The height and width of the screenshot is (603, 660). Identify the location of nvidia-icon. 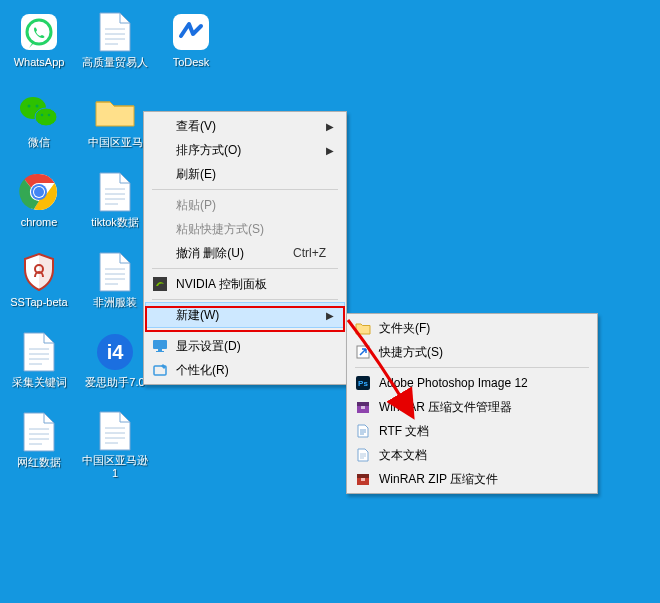
(160, 284).